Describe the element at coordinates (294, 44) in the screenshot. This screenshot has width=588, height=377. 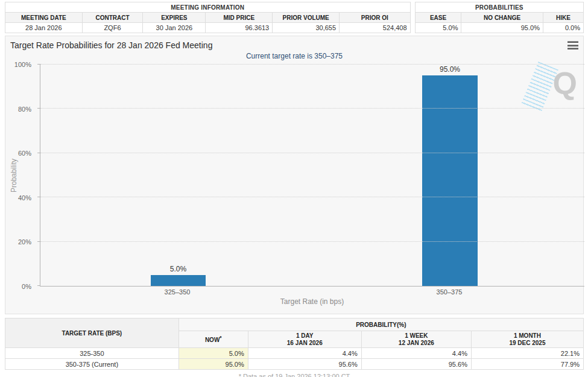
I see `chart-titlebar: Target Rate Probabilities for 28 Jan 202…` at that location.